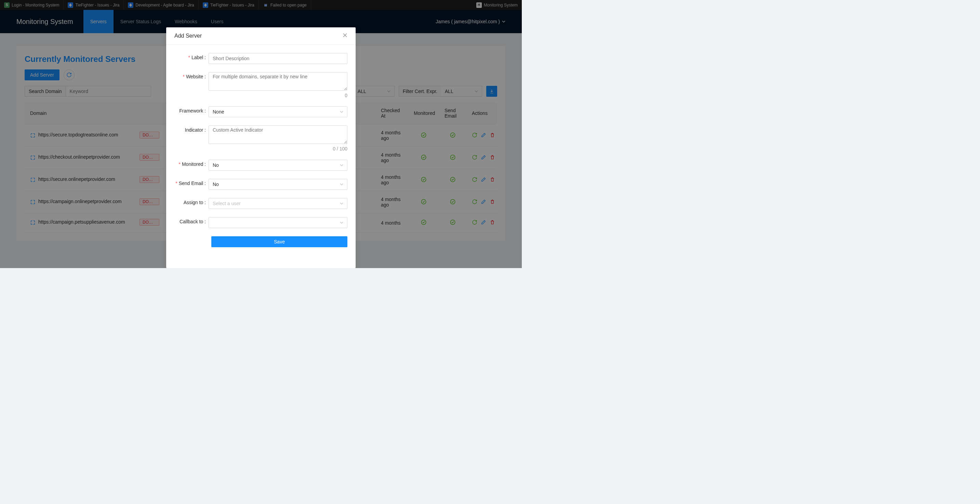 This screenshot has width=980, height=504. Describe the element at coordinates (279, 242) in the screenshot. I see `save-button: Save` at that location.